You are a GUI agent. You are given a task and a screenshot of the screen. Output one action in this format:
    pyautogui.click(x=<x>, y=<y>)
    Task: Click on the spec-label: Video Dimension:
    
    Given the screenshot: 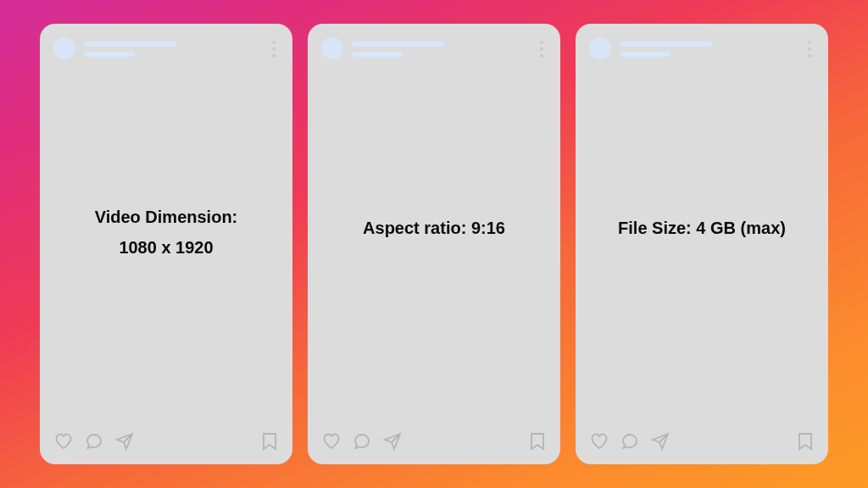 What is the action you would take?
    pyautogui.click(x=166, y=217)
    